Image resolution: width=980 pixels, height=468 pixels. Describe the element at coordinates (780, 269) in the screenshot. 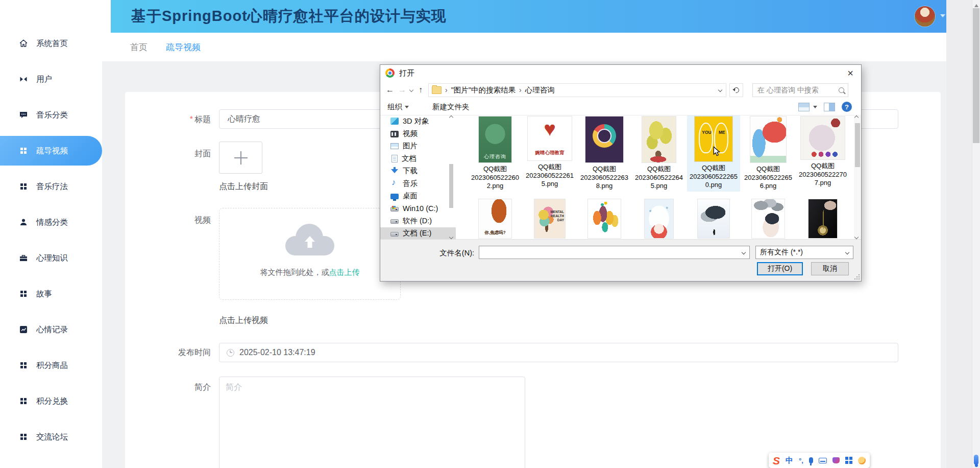

I see `open-button: 打开(O)` at that location.